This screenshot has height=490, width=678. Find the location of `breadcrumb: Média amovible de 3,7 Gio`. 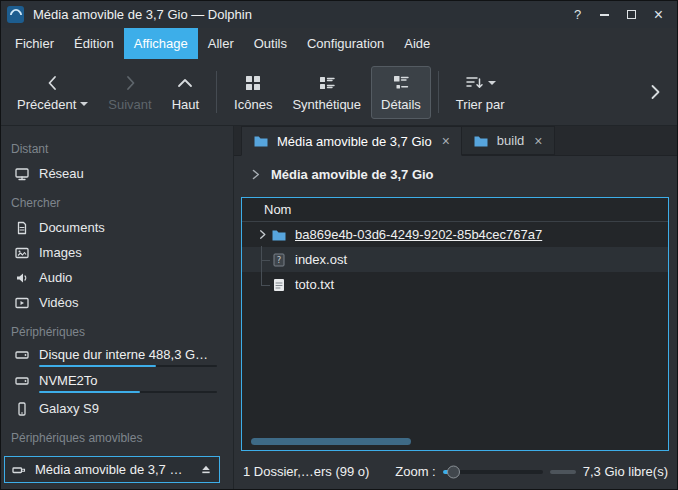

breadcrumb: Média amovible de 3,7 Gio is located at coordinates (456, 174).